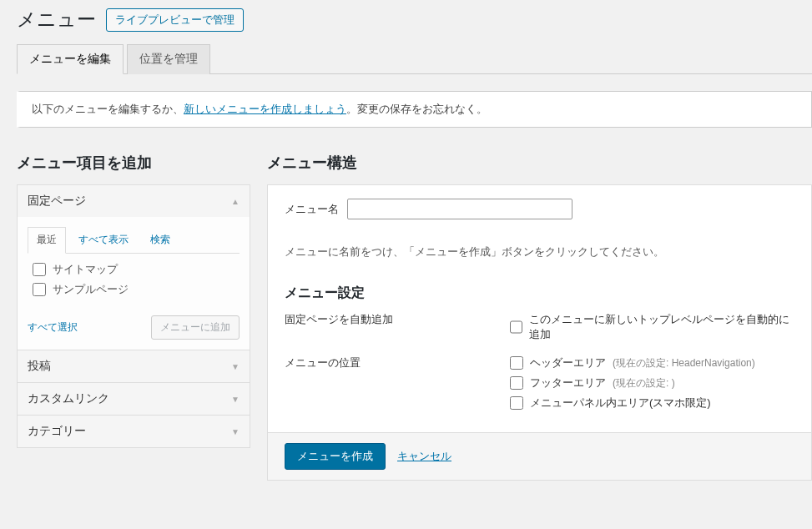 Image resolution: width=812 pixels, height=529 pixels. I want to click on subtab-search: 検索, so click(160, 240).